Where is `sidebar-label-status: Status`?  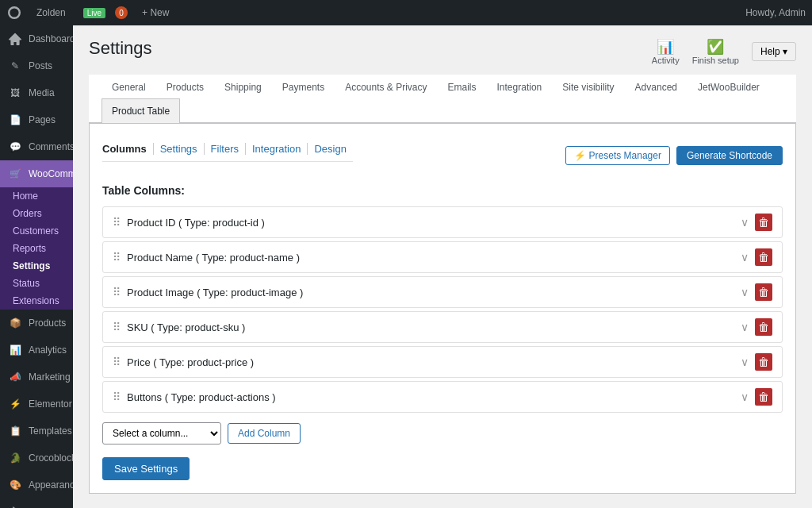 sidebar-label-status: Status is located at coordinates (26, 283).